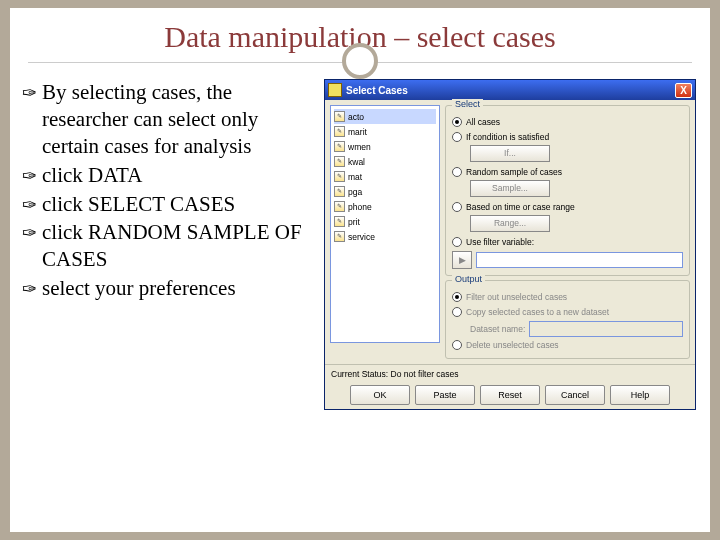  Describe the element at coordinates (483, 122) in the screenshot. I see `radio-label: All cases` at that location.